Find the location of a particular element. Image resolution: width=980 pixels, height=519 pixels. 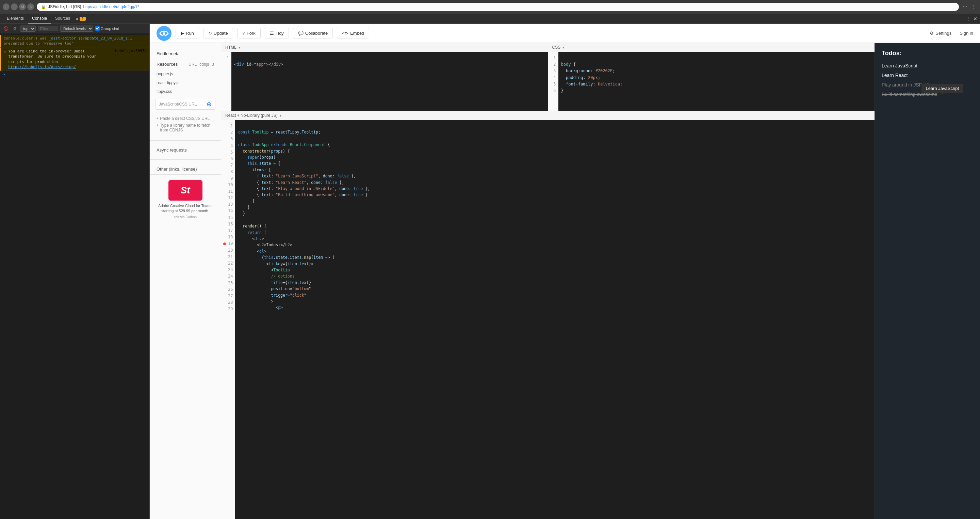

tooltip-popup: Learn JavaScript is located at coordinates (942, 88).